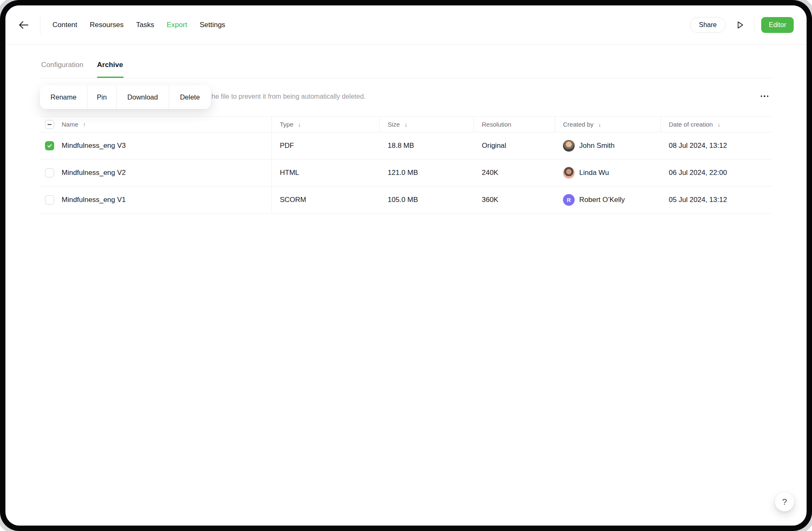  Describe the element at coordinates (94, 173) in the screenshot. I see `file-name: Mindfulness_eng V2` at that location.